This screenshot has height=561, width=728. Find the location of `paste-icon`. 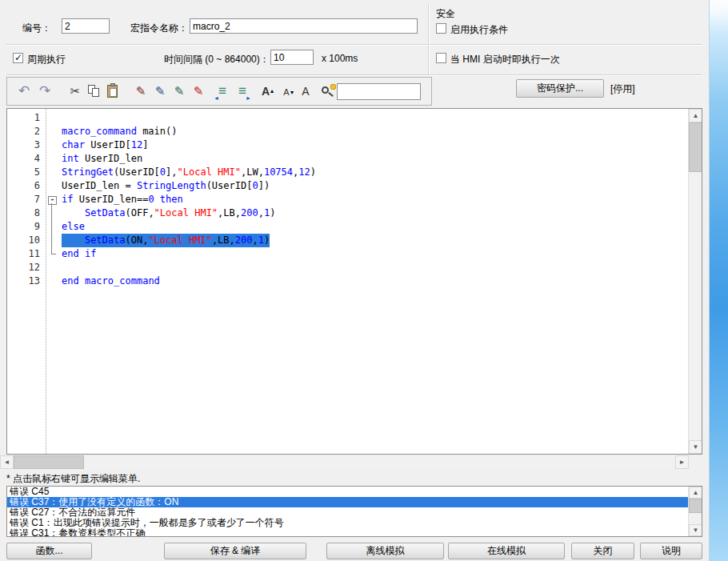

paste-icon is located at coordinates (114, 91).